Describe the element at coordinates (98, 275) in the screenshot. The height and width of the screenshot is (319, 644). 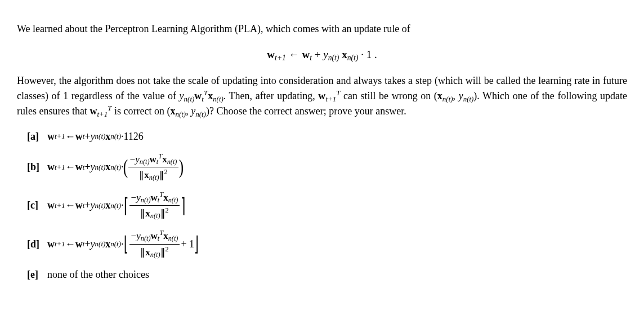
I see `choice-e-text: none of the other choices` at that location.